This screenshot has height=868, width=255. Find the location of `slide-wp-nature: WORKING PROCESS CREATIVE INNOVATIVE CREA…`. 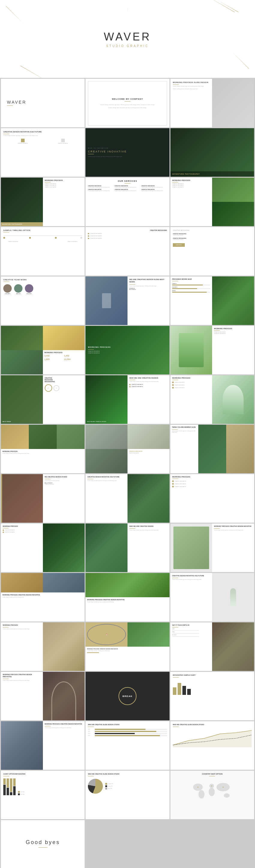

slide-wp-nature: WORKING PROCESS CREATIVE INNOVATIVE CREA… is located at coordinates (43, 548).